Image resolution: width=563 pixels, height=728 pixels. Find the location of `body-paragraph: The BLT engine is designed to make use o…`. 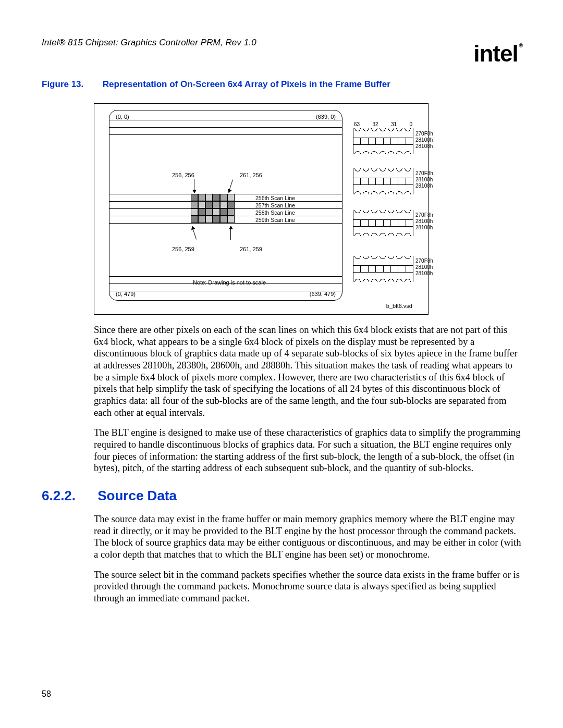

body-paragraph: The BLT engine is designed to make use o… is located at coordinates (308, 450).